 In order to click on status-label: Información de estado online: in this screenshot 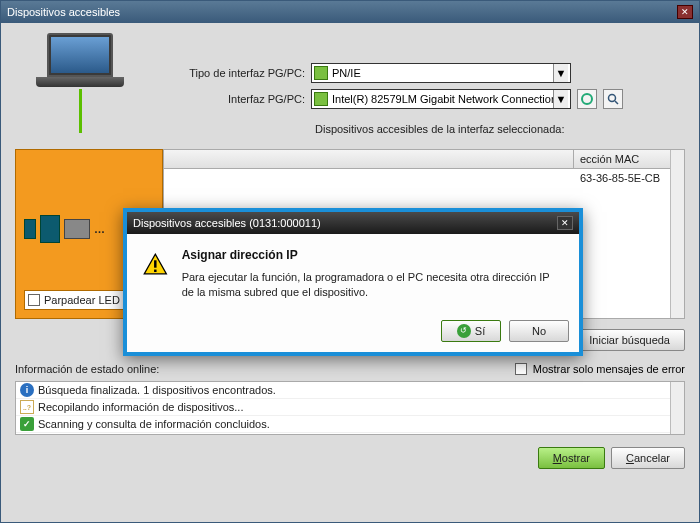, I will do `click(87, 369)`.